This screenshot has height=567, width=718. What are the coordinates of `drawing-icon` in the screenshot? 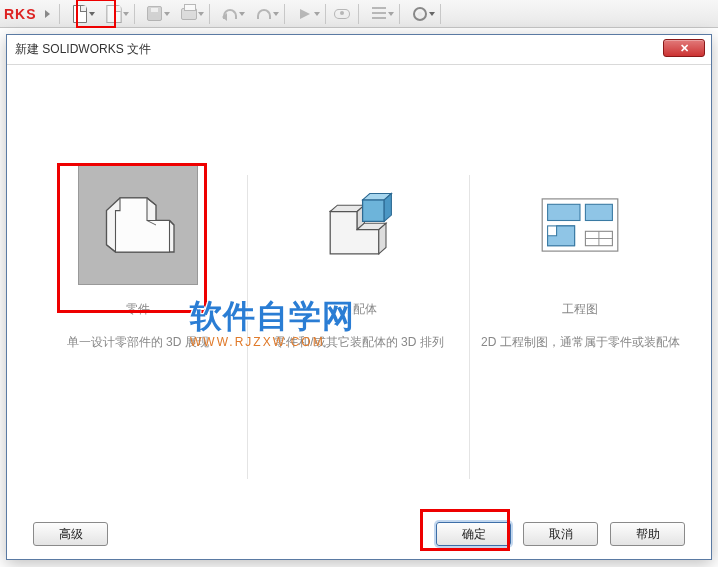 It's located at (580, 225).